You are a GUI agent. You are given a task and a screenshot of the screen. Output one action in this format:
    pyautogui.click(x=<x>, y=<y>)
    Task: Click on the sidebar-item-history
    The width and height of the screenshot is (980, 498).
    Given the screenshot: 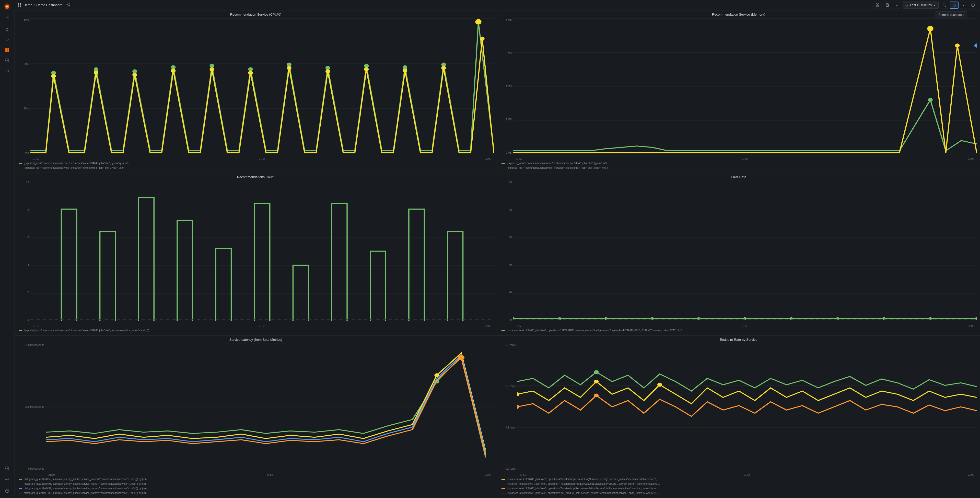 What is the action you would take?
    pyautogui.click(x=7, y=468)
    